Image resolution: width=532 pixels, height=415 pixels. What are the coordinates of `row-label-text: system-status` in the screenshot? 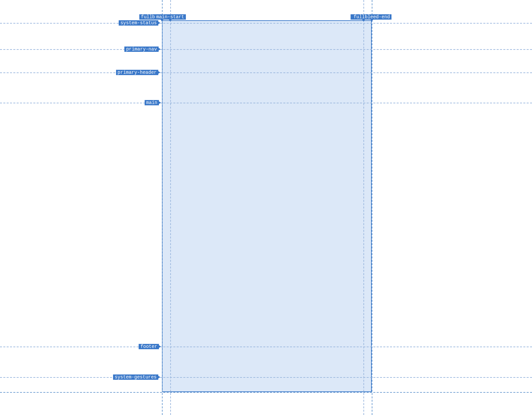 It's located at (138, 23).